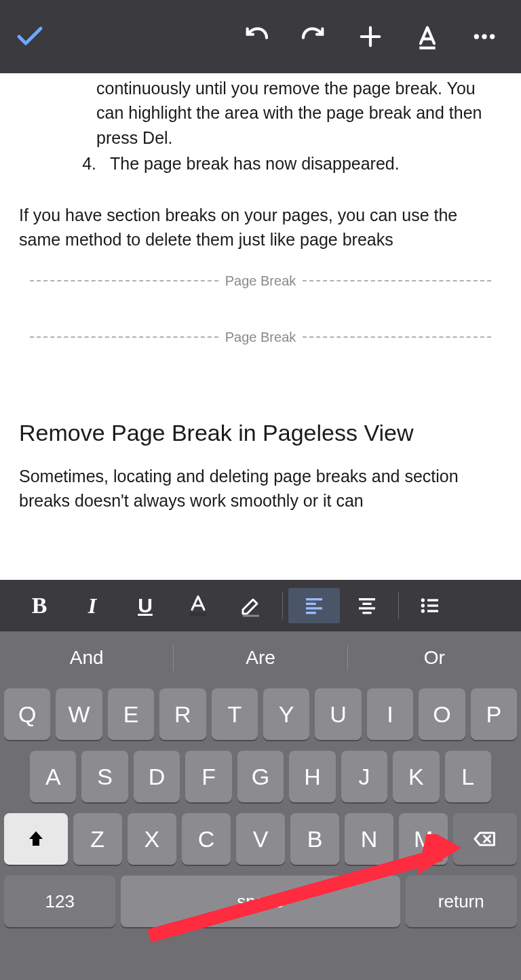 Image resolution: width=521 pixels, height=980 pixels. What do you see at coordinates (484, 37) in the screenshot?
I see `more-button` at bounding box center [484, 37].